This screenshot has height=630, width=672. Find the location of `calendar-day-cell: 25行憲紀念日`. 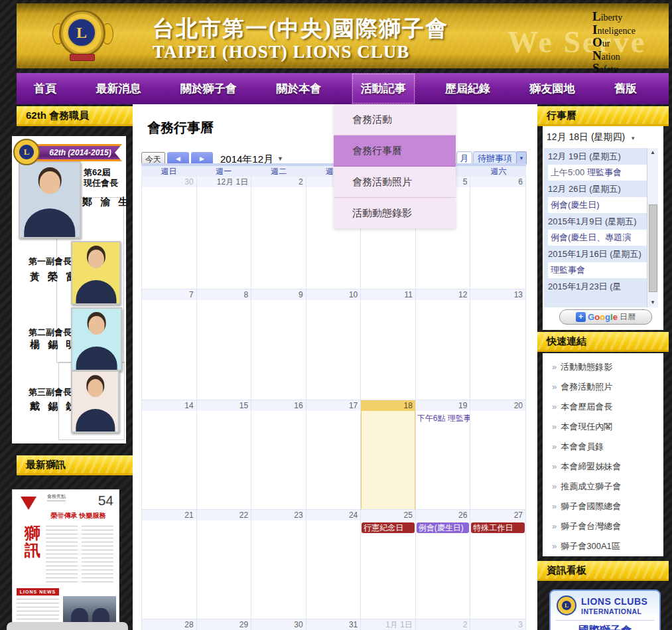

calendar-day-cell: 25行憲紀念日 is located at coordinates (389, 564).